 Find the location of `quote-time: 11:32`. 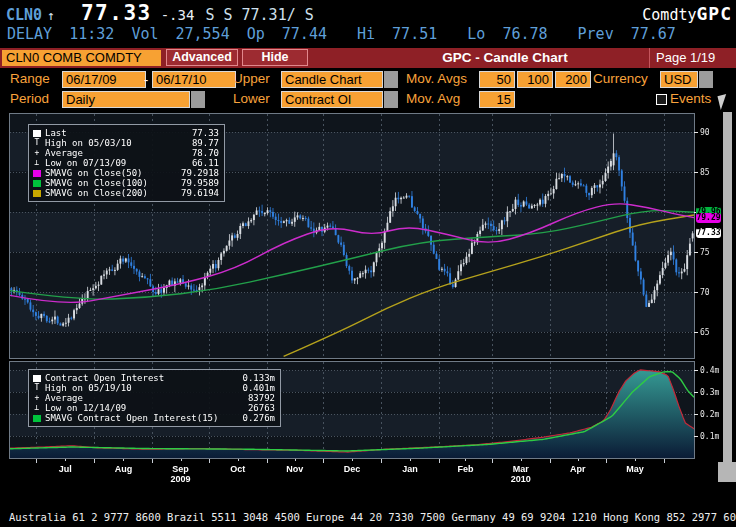

quote-time: 11:32 is located at coordinates (92, 34).